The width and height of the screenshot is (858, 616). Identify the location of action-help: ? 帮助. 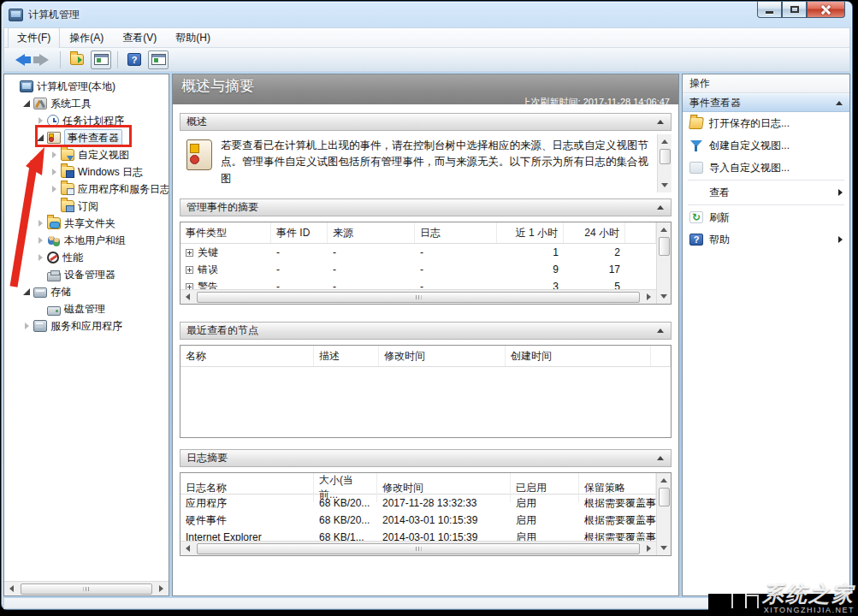
(766, 240).